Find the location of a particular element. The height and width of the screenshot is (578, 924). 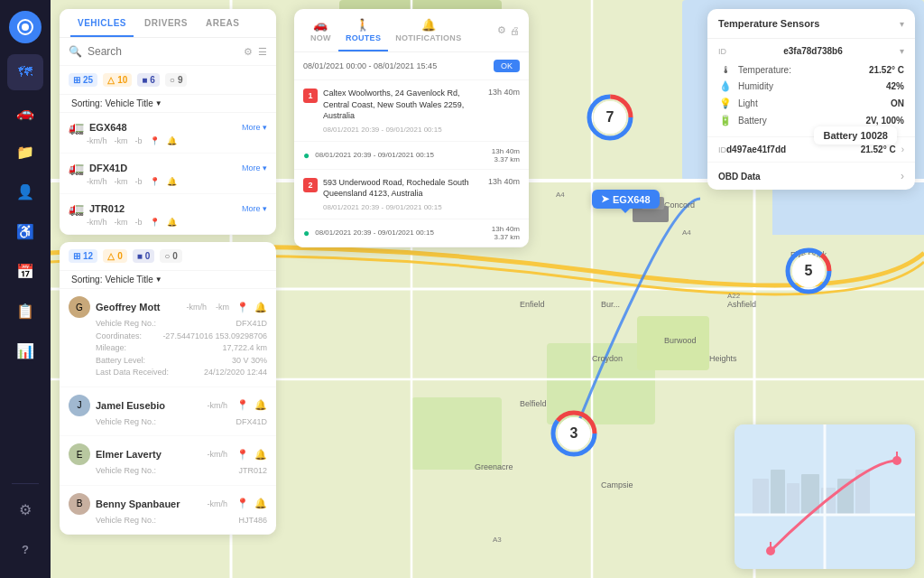

pin-icon-jtr012: 📍 is located at coordinates (155, 222).